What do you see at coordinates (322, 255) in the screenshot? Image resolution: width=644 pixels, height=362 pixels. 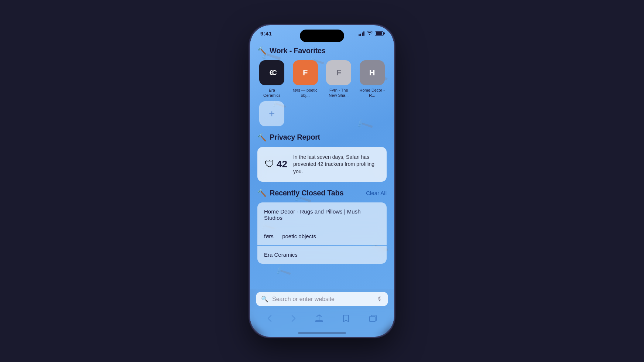 I see `closed-tab-era-ceramics: Era Ceramics` at bounding box center [322, 255].